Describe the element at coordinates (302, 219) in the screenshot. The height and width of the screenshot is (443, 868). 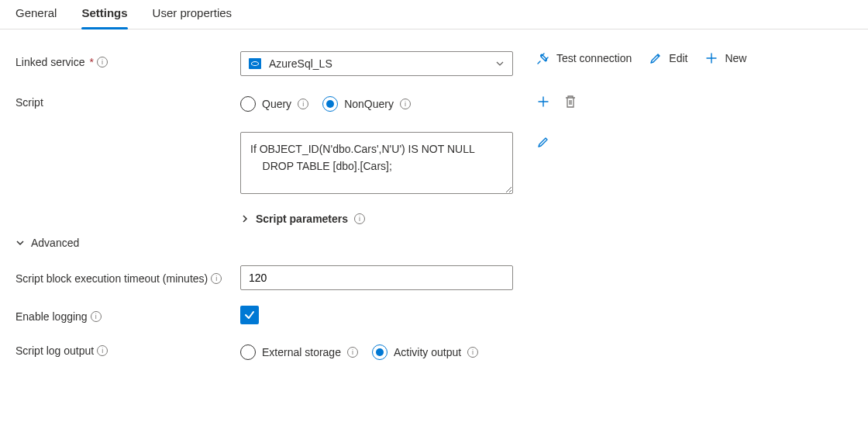
I see `script-parameters-expander: Script parameters i` at that location.